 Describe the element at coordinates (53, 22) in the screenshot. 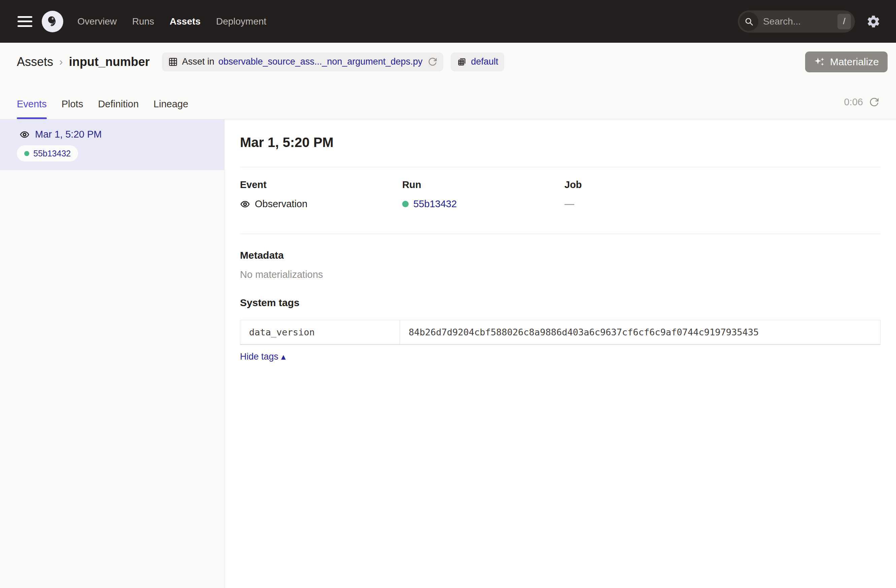

I see `dagster-logo-icon` at that location.